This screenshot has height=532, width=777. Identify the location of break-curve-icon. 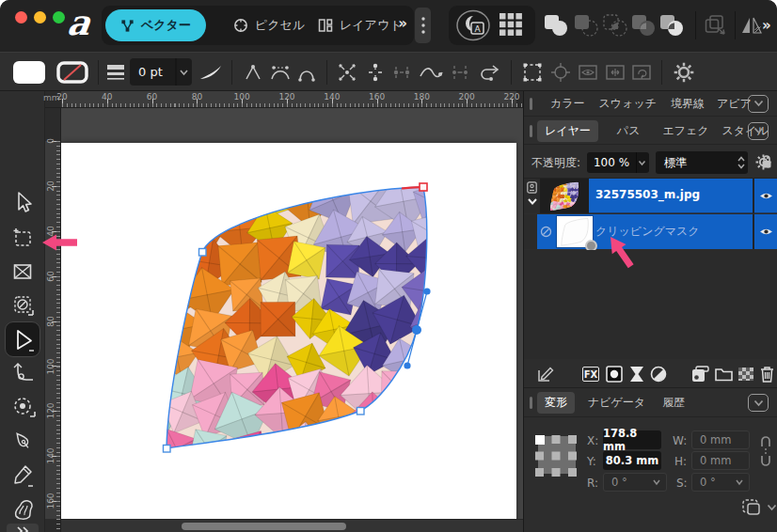
(347, 72).